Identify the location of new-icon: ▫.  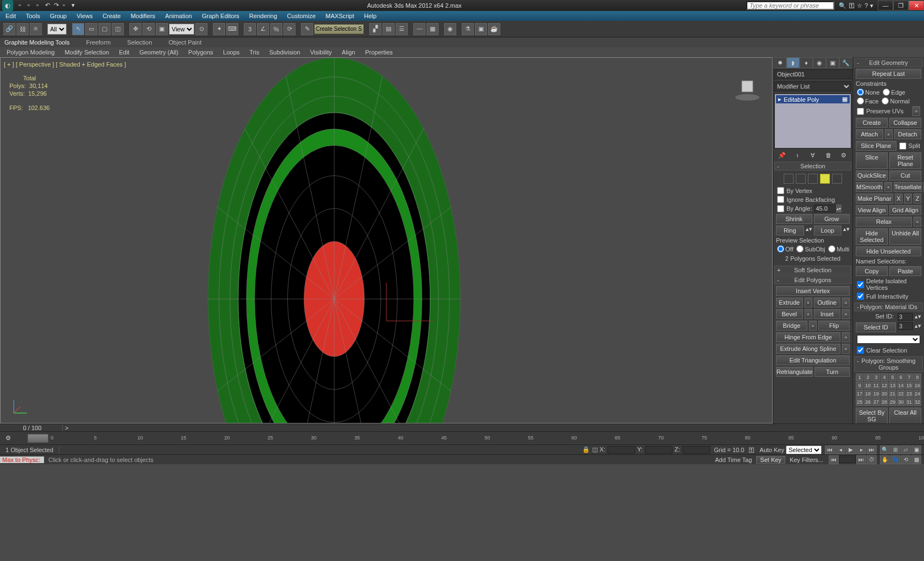
(23, 6).